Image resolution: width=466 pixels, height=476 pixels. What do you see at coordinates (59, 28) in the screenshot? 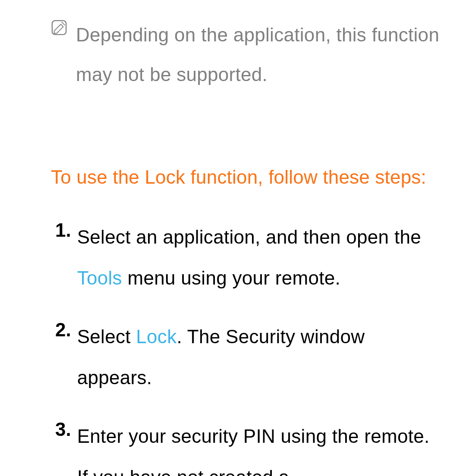
I see `note-icon` at bounding box center [59, 28].